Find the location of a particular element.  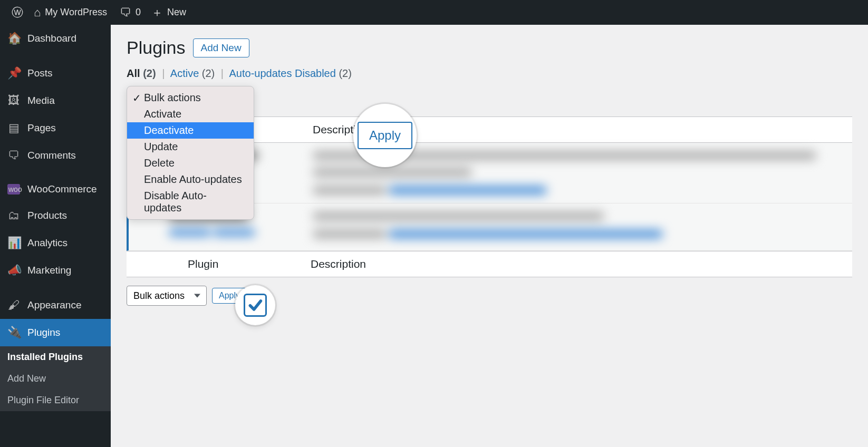

sidebar-item-comments: 🗨Comments is located at coordinates (55, 156).